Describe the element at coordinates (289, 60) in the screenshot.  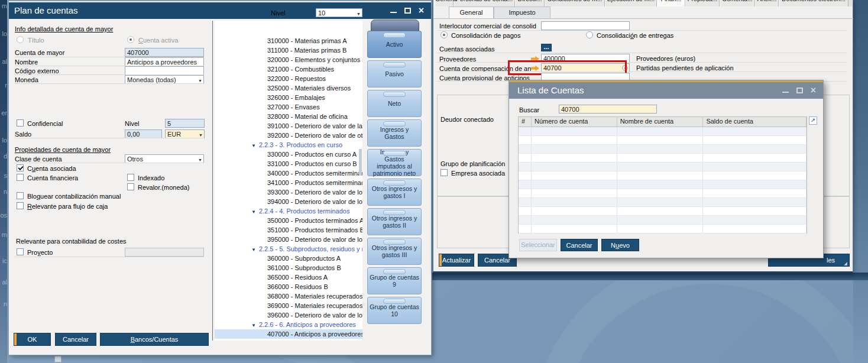
I see `tree-account-row: 320000 - Elementos y conjuntos incor` at that location.